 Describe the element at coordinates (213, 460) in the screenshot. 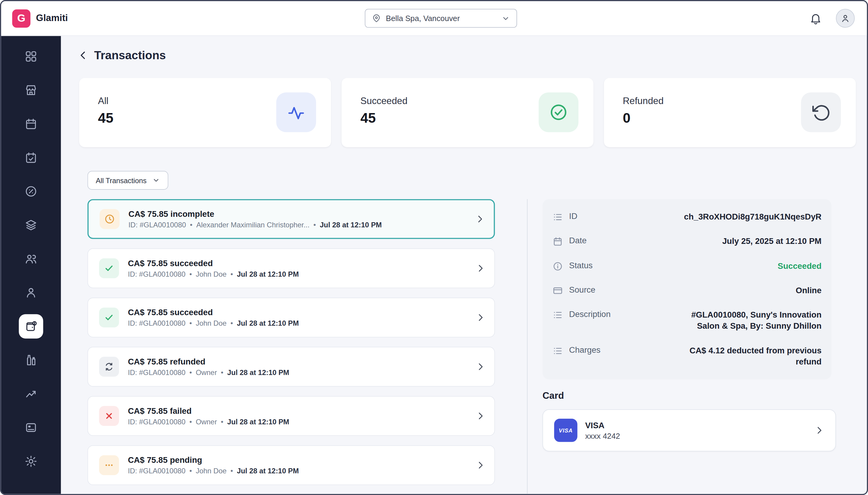

I see `transaction-title: CA$ 75.85 pending` at that location.